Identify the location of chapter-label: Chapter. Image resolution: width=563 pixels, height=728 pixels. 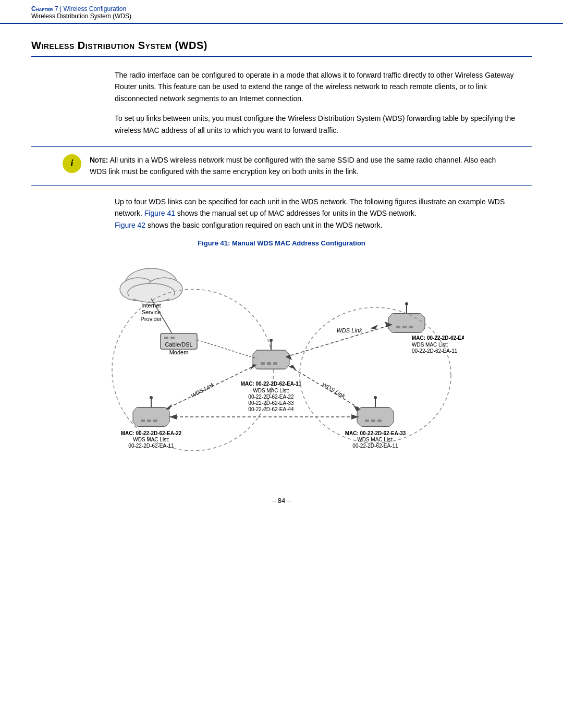
(42, 9).